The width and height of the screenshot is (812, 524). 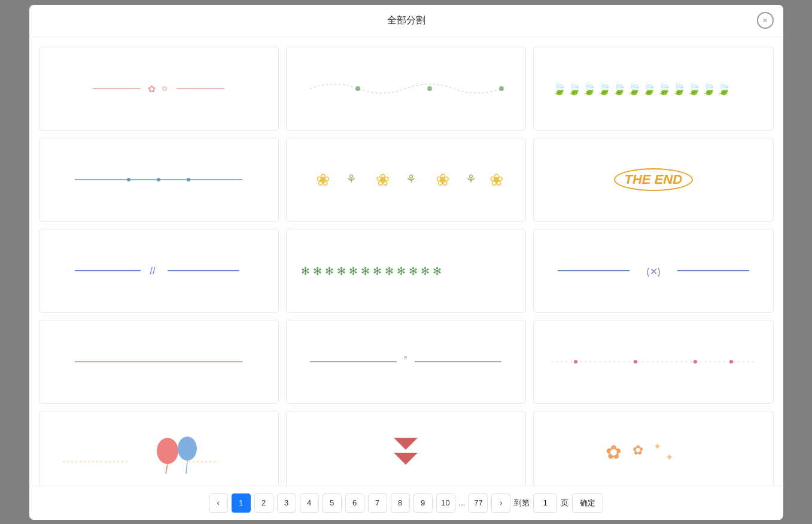 I want to click on page-3-button: 3, so click(x=287, y=503).